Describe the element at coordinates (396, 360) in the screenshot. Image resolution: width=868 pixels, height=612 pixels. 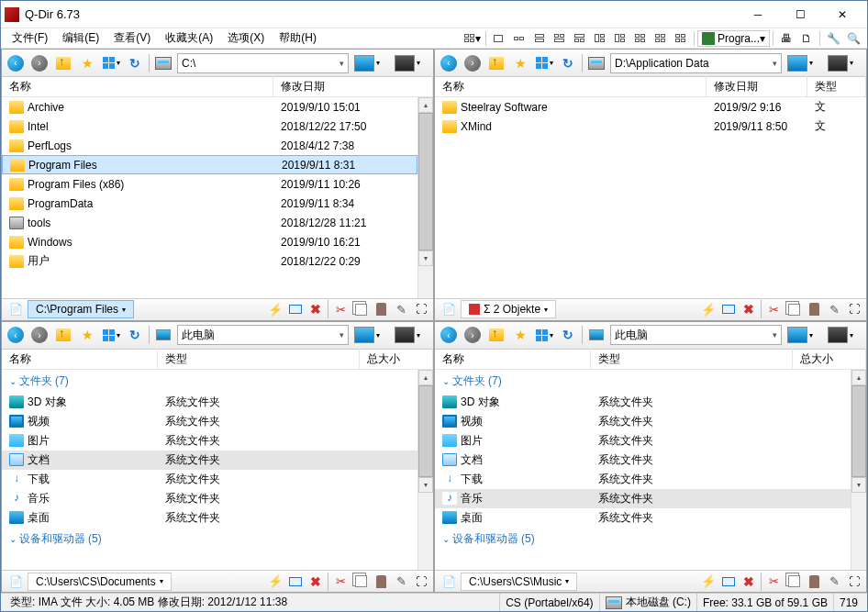
I see `col-size: 总大小` at that location.